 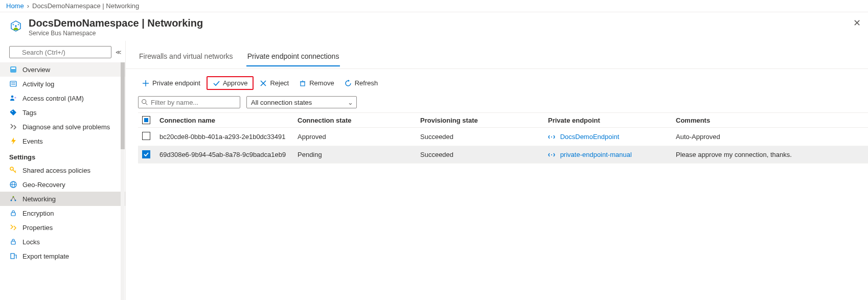 What do you see at coordinates (62, 70) in the screenshot?
I see `sidebar-item-overview: Overview` at bounding box center [62, 70].